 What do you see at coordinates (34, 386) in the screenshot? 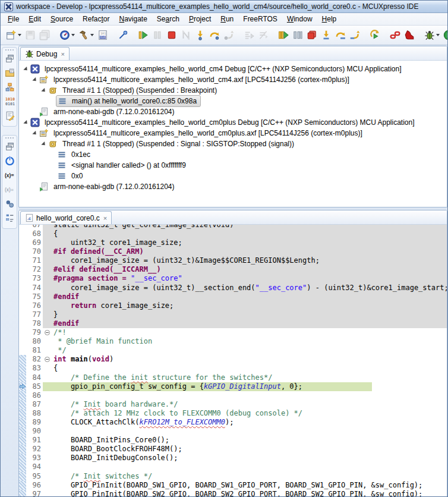
I see `line-number: 85` at bounding box center [34, 386].